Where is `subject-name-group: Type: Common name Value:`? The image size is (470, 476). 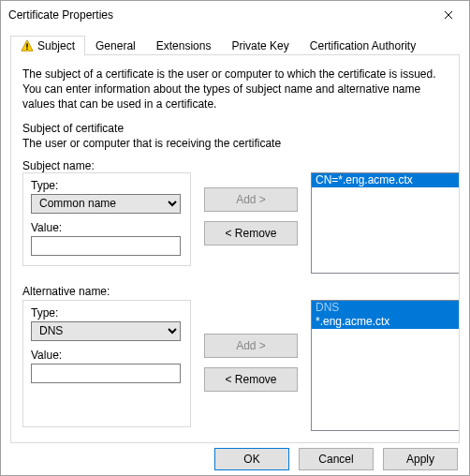 subject-name-group: Type: Common name Value: is located at coordinates (107, 219).